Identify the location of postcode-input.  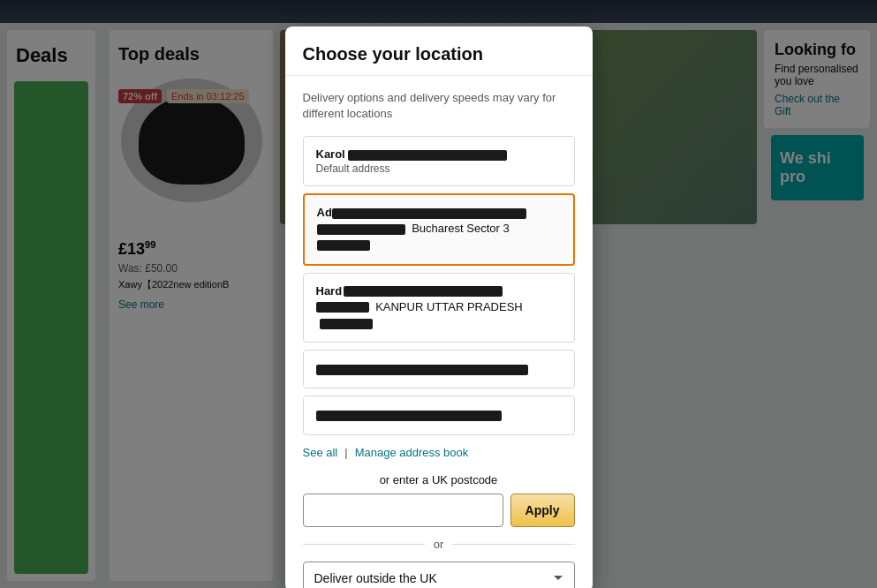
(403, 510).